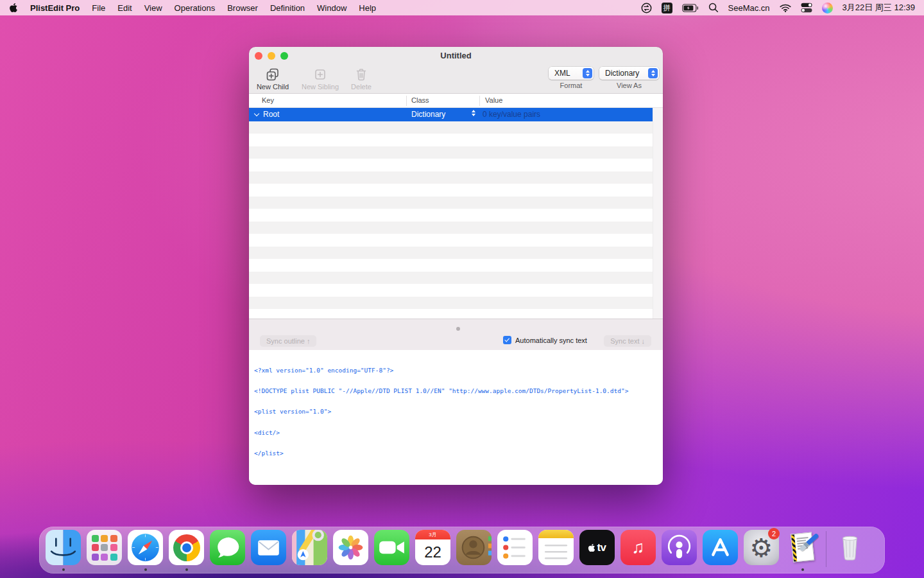  What do you see at coordinates (63, 551) in the screenshot?
I see `dock-finder` at bounding box center [63, 551].